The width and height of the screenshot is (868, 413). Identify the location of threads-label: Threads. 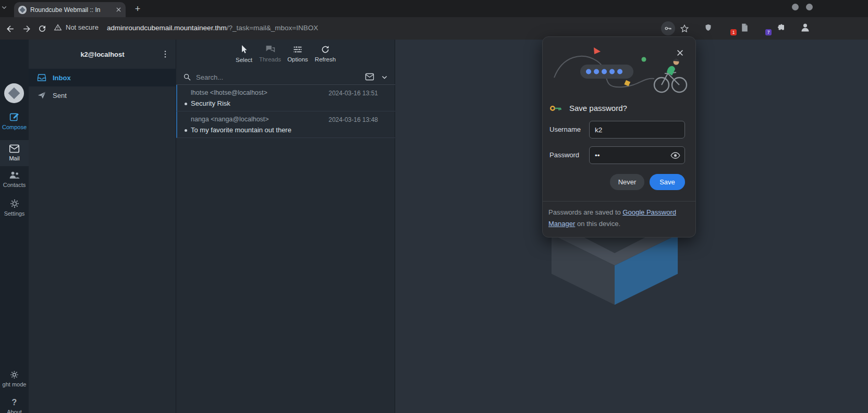
(270, 59).